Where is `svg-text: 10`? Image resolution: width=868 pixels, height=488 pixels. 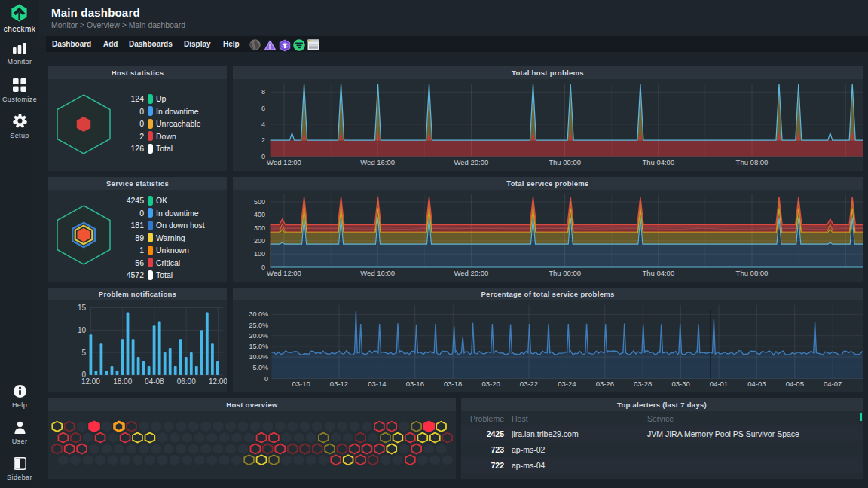 svg-text: 10 is located at coordinates (82, 330).